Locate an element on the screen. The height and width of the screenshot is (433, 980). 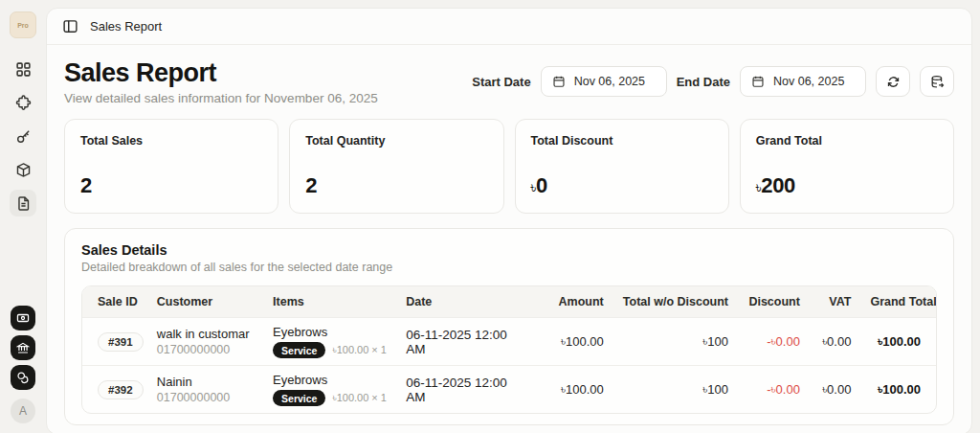
document-icon is located at coordinates (23, 203).